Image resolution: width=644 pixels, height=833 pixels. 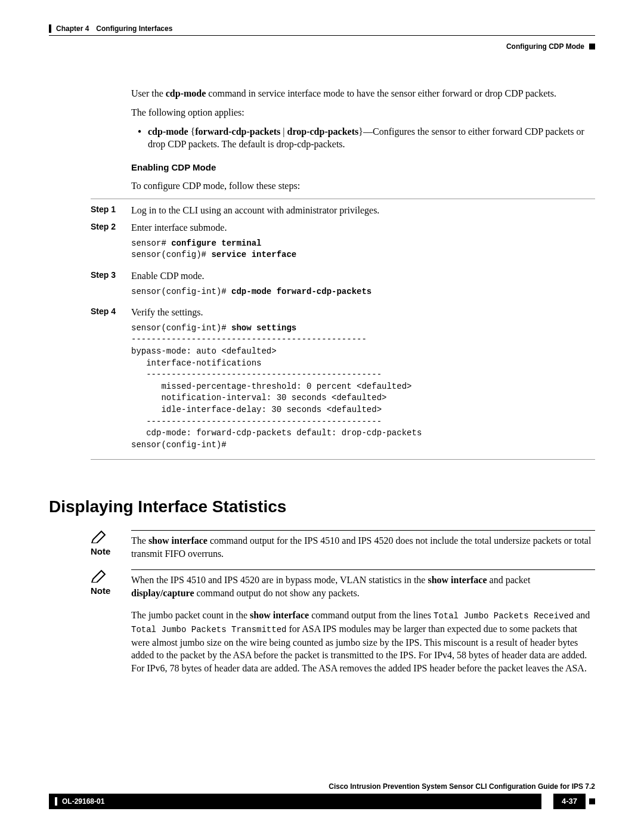 What do you see at coordinates (343, 199) in the screenshot?
I see `step-rule-top` at bounding box center [343, 199].